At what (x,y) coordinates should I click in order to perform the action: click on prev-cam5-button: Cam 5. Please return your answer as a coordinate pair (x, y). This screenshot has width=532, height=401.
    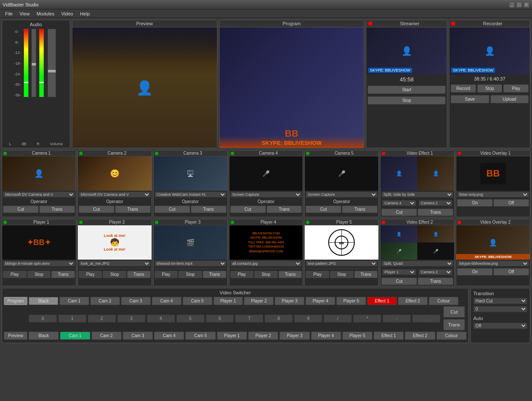
    Looking at the image, I should click on (200, 336).